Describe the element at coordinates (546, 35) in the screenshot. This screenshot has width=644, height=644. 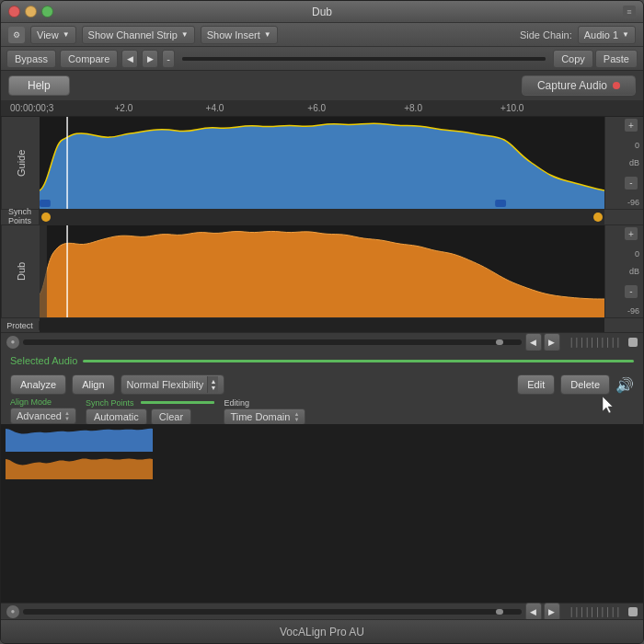
I see `sidechain-label: Side Chain:` at that location.